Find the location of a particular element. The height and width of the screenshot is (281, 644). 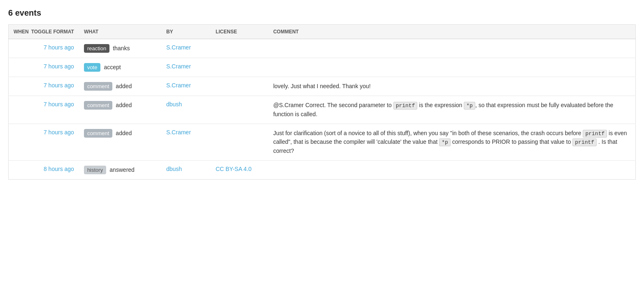

license-link: CC BY-SA 4.0 is located at coordinates (234, 169).